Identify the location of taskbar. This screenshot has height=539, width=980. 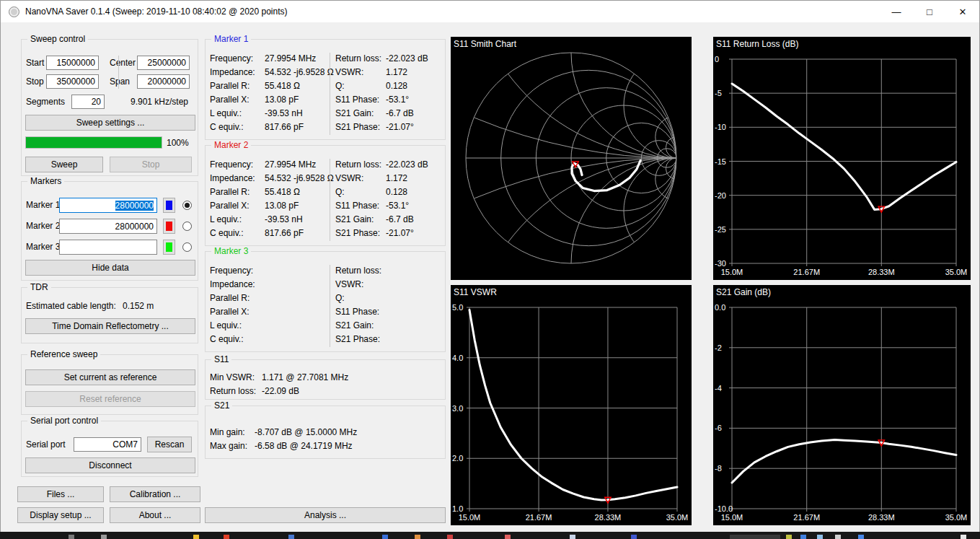
(490, 535).